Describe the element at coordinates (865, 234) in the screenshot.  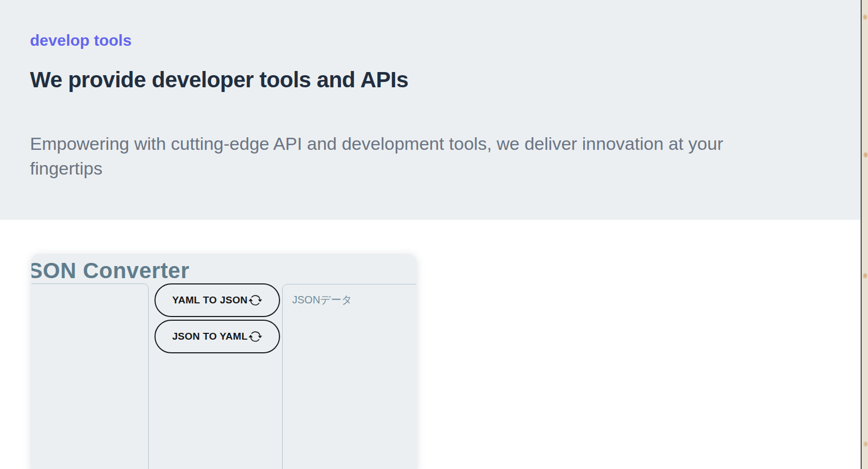
I see `desktop-edge-sliver` at that location.